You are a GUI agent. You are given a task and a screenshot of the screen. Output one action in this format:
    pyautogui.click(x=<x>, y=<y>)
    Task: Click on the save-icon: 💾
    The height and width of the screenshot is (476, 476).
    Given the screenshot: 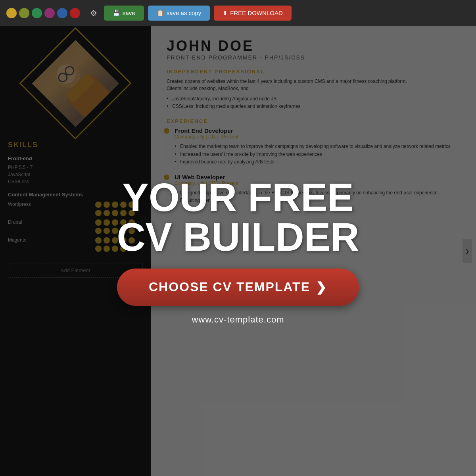 What is the action you would take?
    pyautogui.click(x=117, y=13)
    